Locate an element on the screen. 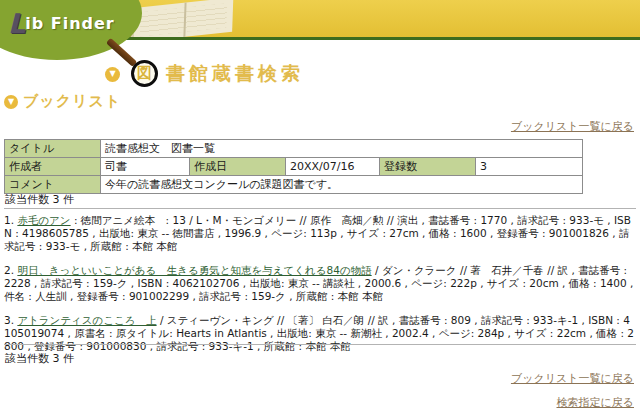 This screenshot has height=416, width=640. book-title-link: アトランティスのこころ 上 is located at coordinates (86, 320).